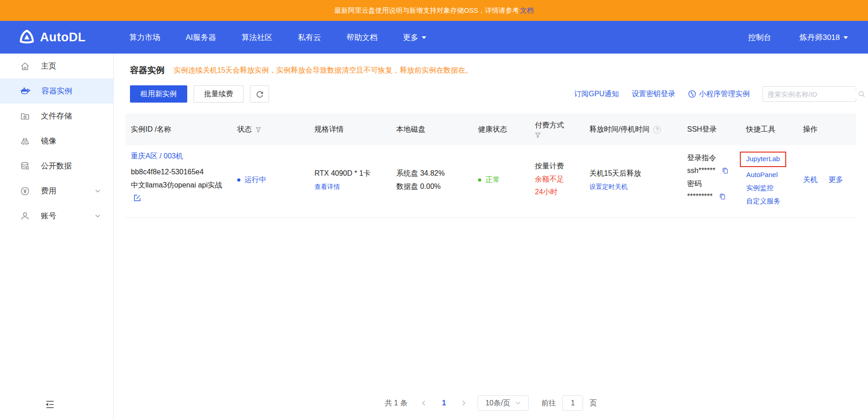  Describe the element at coordinates (270, 130) in the screenshot. I see `col-header-status: 状态` at that location.